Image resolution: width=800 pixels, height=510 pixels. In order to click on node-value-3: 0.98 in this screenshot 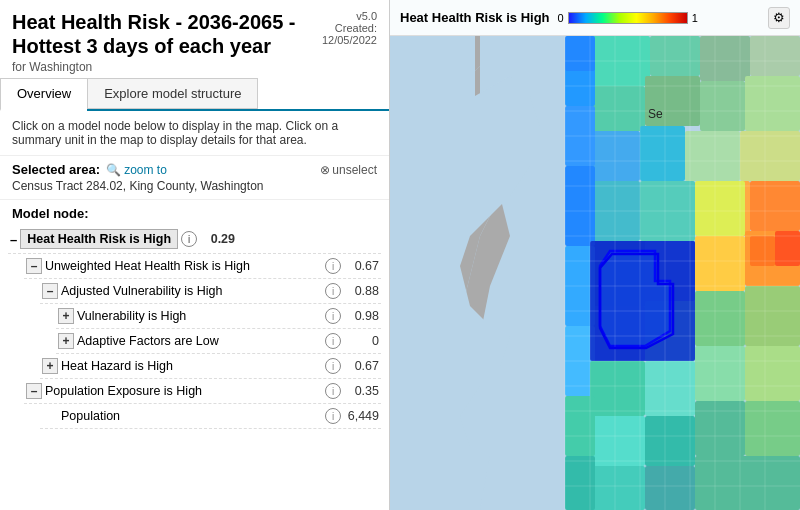, I will do `click(362, 316)`.